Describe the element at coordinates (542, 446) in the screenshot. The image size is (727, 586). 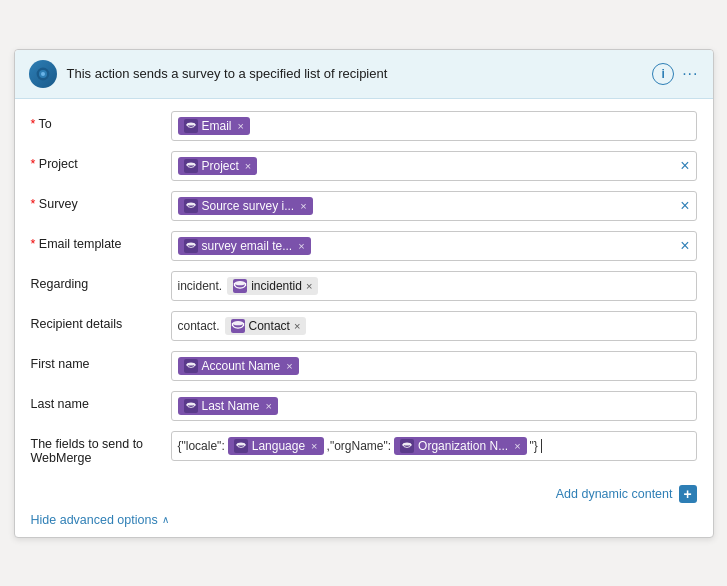
I see `text-cursor` at that location.